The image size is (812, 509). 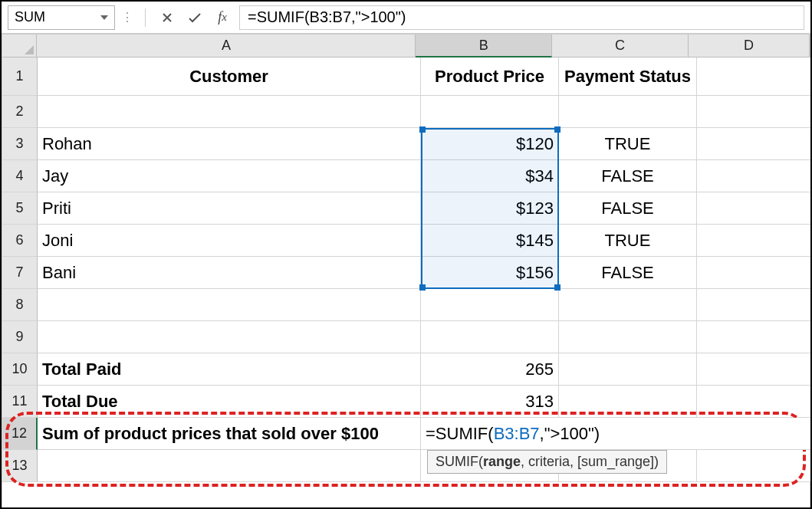 I want to click on cell-c2, so click(x=628, y=112).